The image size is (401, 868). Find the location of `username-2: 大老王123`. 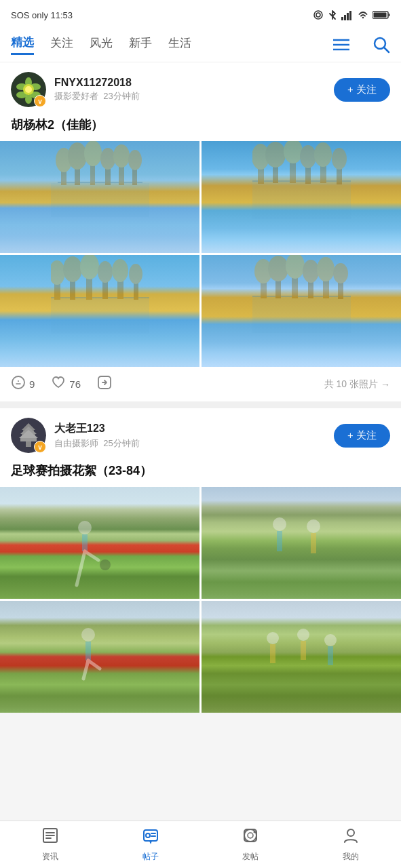

username-2: 大老王123 is located at coordinates (190, 429).